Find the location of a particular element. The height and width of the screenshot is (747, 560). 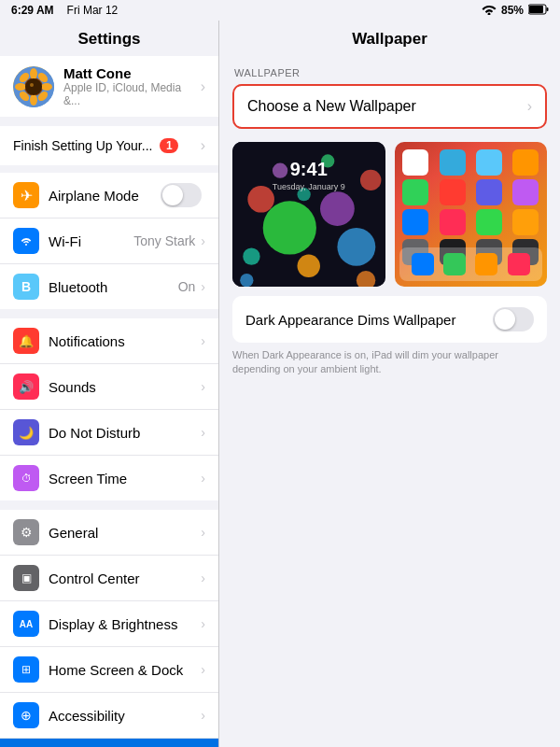

screen-time-icon: ⏱ is located at coordinates (26, 478).